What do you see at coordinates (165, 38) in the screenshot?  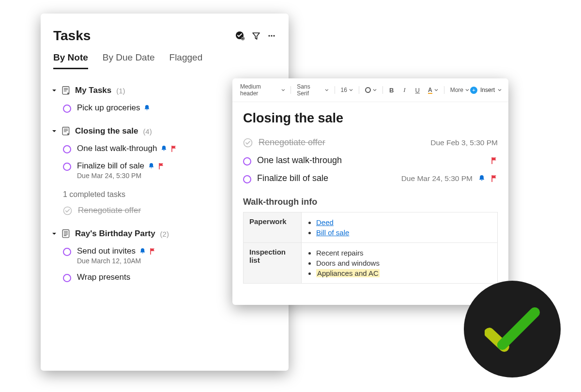 I see `tasks-header: Tasks` at bounding box center [165, 38].